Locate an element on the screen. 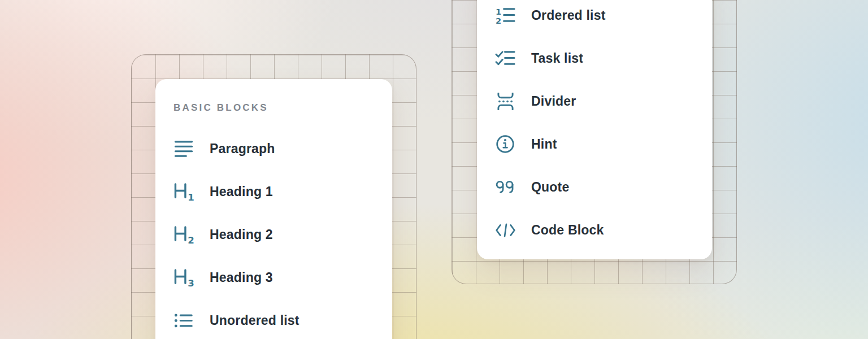 This screenshot has width=868, height=339. menu-item-label: Quote is located at coordinates (550, 188).